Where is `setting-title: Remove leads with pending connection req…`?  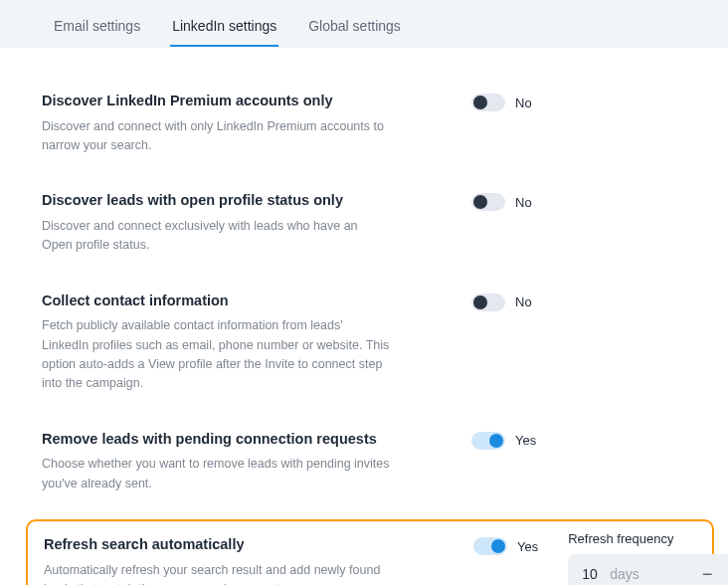 setting-title: Remove leads with pending connection req… is located at coordinates (226, 440).